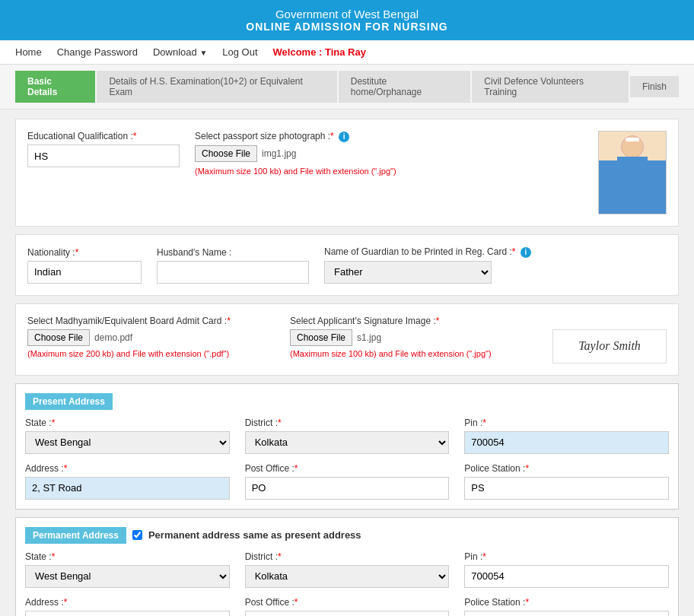  What do you see at coordinates (347, 614) in the screenshot?
I see `perm-po-input` at bounding box center [347, 614].